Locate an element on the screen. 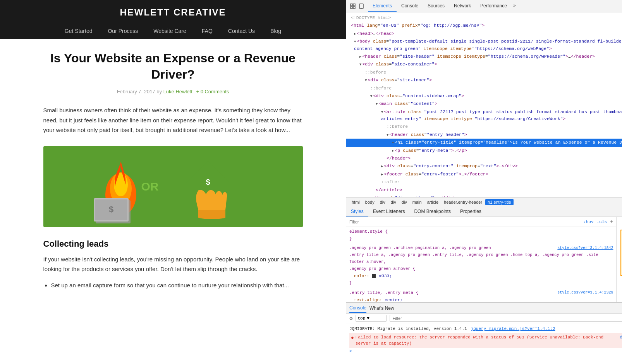 Image resolution: width=622 pixels, height=364 pixels. html-line-header-close: </header> is located at coordinates (484, 158).